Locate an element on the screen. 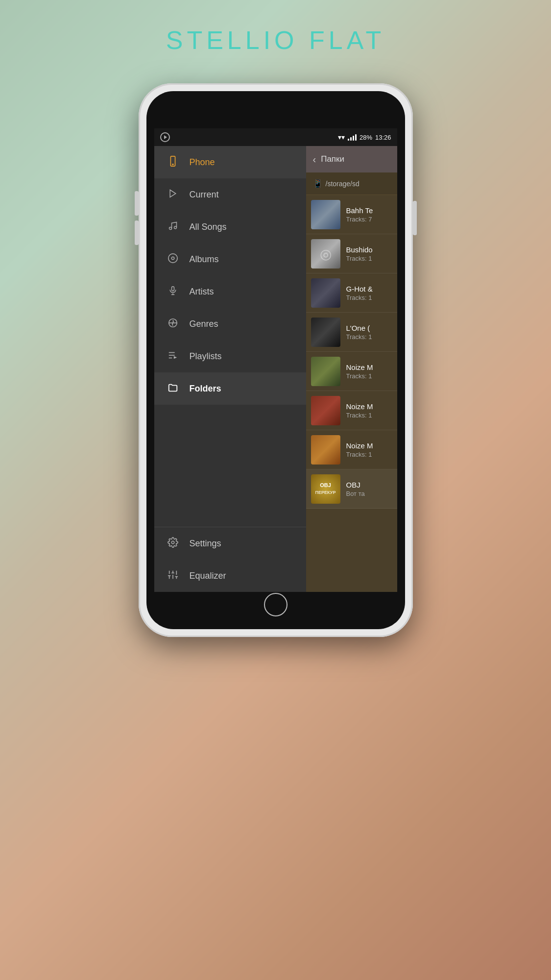 The width and height of the screenshot is (551, 980). sidebar-item-settings: Settings is located at coordinates (230, 543).